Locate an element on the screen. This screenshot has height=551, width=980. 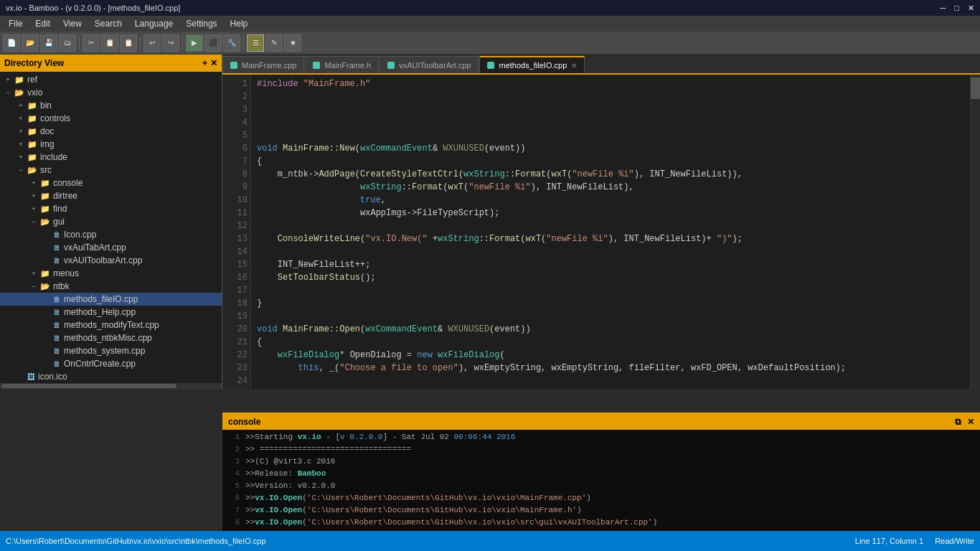
title-text: vx.io - Bamboo - (v 0.2.0.0) - [methods_… is located at coordinates (93, 8).